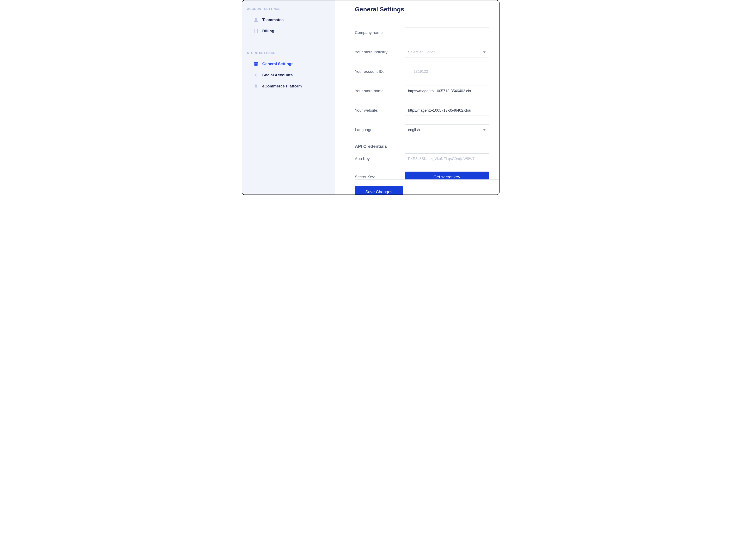 Image resolution: width=741 pixels, height=560 pixels. I want to click on save-changes-button: Save Changes, so click(379, 190).